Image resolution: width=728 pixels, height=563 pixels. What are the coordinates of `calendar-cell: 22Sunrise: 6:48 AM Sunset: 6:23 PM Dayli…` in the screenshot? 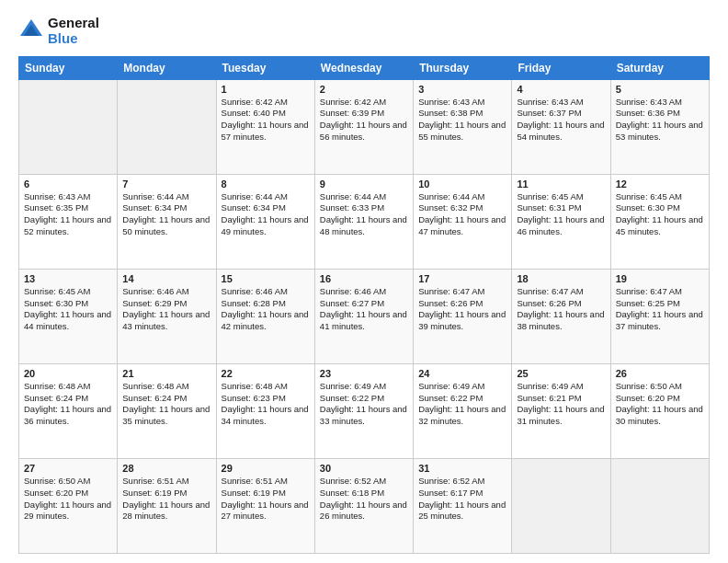 It's located at (265, 410).